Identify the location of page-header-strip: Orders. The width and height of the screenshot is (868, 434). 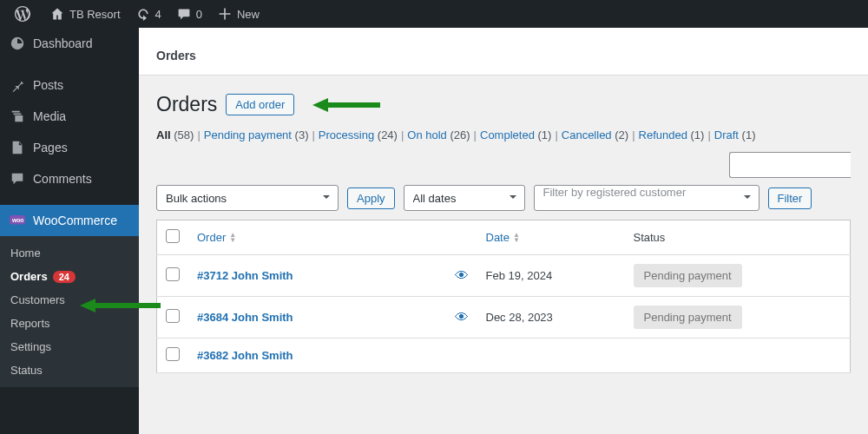
(503, 52).